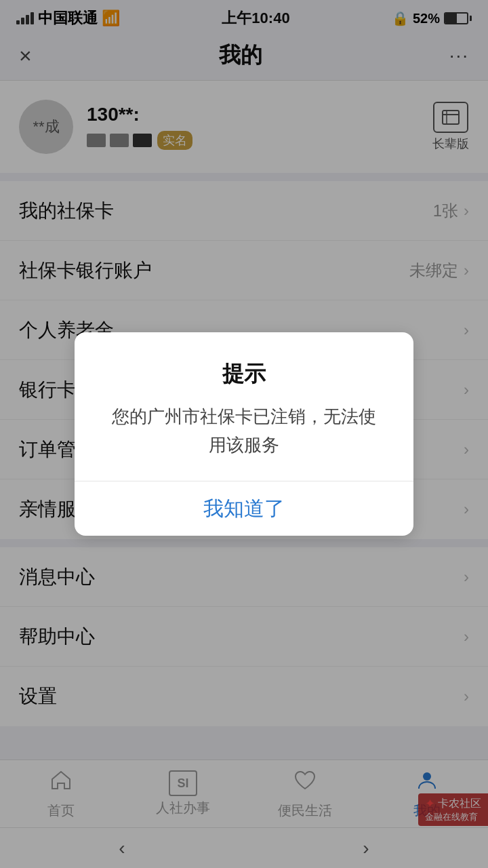  What do you see at coordinates (244, 407) in the screenshot?
I see `dialog-body: 提示 您的广州市社保卡已注销，无法使用该服务` at bounding box center [244, 407].